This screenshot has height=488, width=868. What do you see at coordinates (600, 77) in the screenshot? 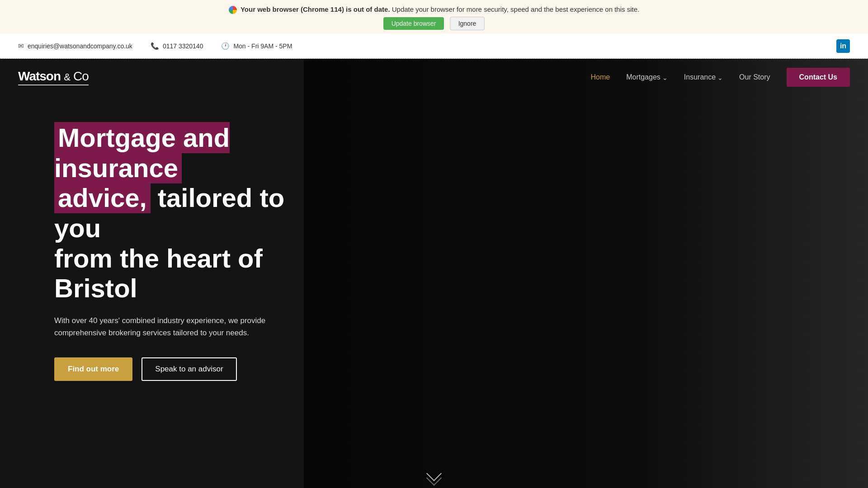
I see `nav-item-home: Home` at bounding box center [600, 77].